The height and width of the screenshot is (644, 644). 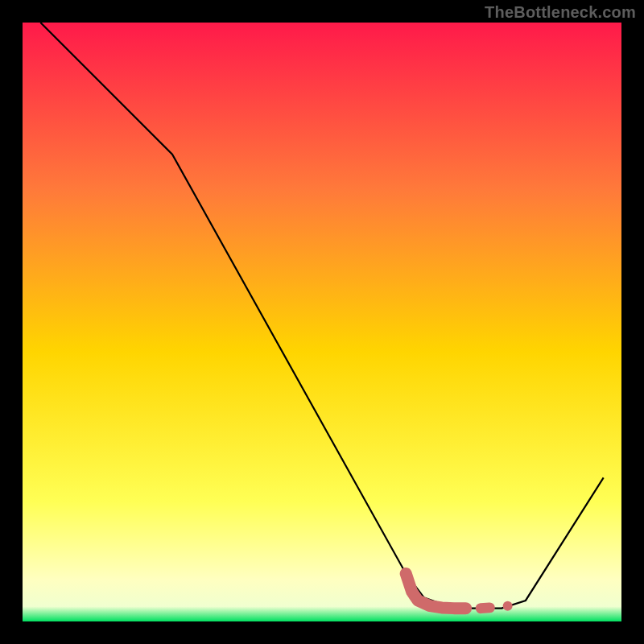 I want to click on watermark-text: TheBottleneck.com, so click(x=560, y=13).